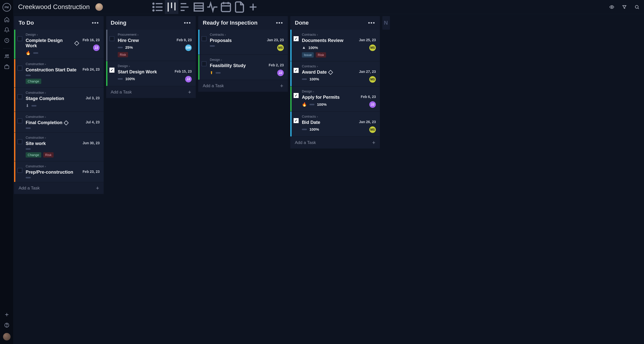 The image size is (644, 344). What do you see at coordinates (367, 122) in the screenshot?
I see `due-date: Jan 26, 23` at bounding box center [367, 122].